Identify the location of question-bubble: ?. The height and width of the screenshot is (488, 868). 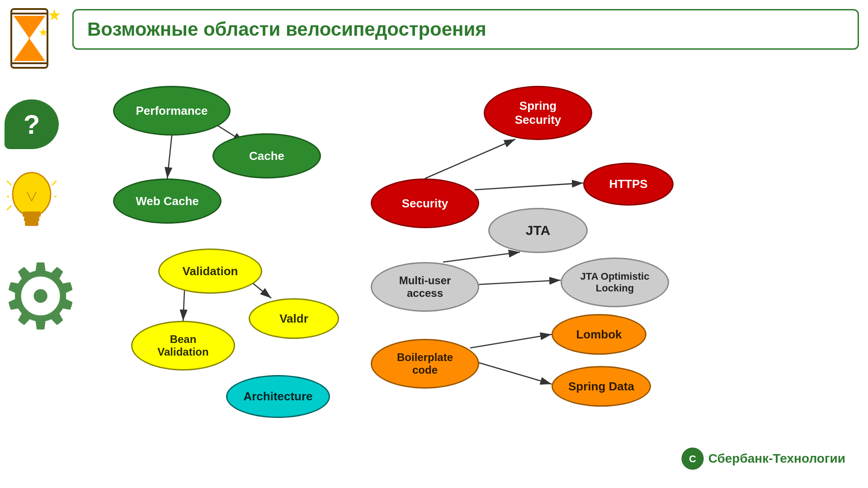
(32, 124).